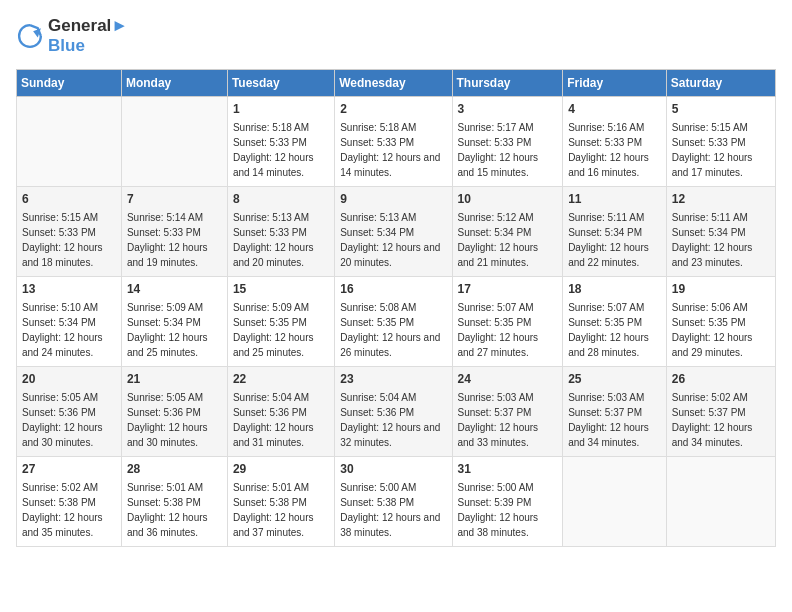 The image size is (792, 612). What do you see at coordinates (720, 411) in the screenshot?
I see `calendar-cell: 26Sunrise: 5:02 AMSunset: 5:37 PMDayligh…` at bounding box center [720, 411].